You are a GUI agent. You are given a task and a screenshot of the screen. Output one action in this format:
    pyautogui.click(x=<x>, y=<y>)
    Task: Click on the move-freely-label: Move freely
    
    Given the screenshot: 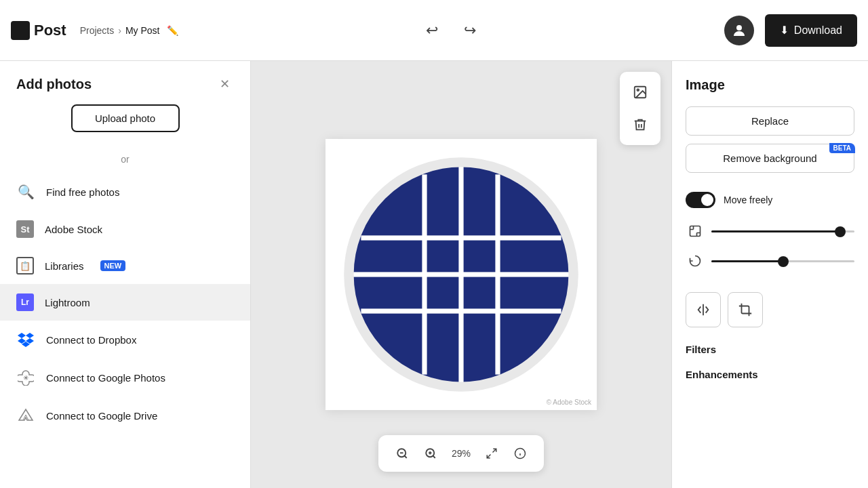 What is the action you would take?
    pyautogui.click(x=748, y=200)
    